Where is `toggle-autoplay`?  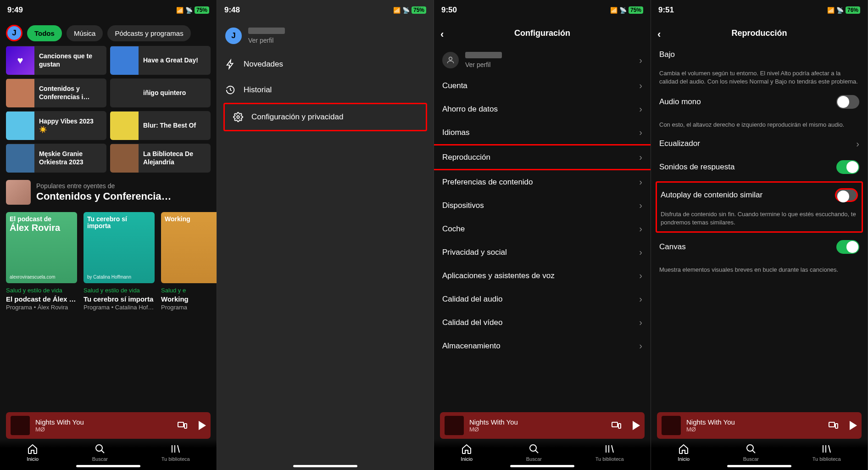 toggle-autoplay is located at coordinates (846, 195).